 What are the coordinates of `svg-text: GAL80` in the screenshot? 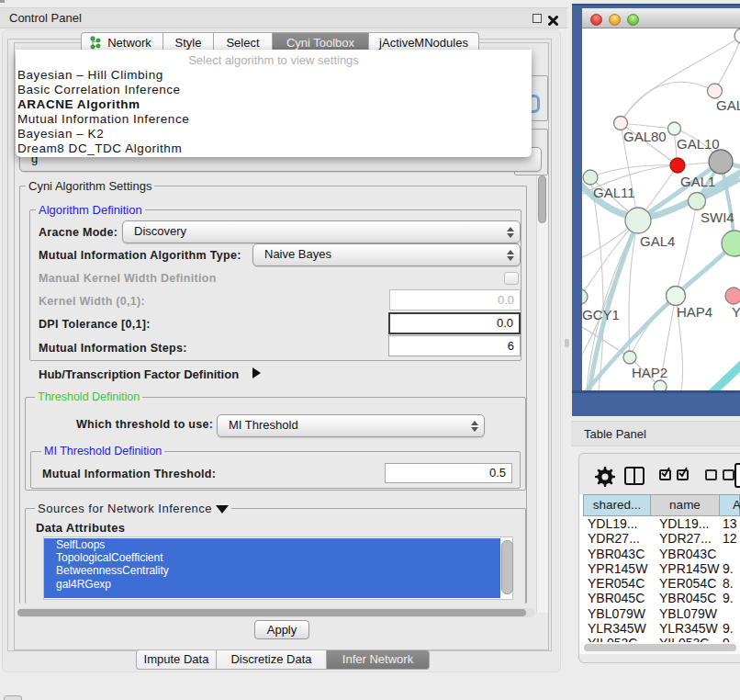 It's located at (645, 136).